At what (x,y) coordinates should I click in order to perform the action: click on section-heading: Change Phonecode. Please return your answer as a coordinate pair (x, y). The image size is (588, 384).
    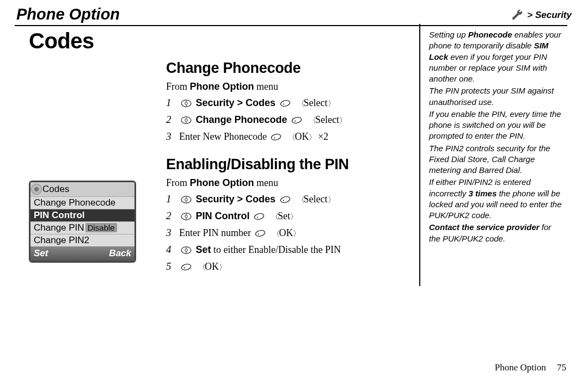
    Looking at the image, I should click on (290, 69).